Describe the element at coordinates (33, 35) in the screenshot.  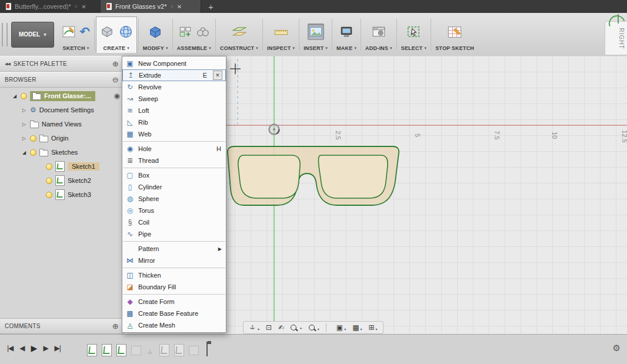
I see `workspace-selector: MODEL ▾` at that location.